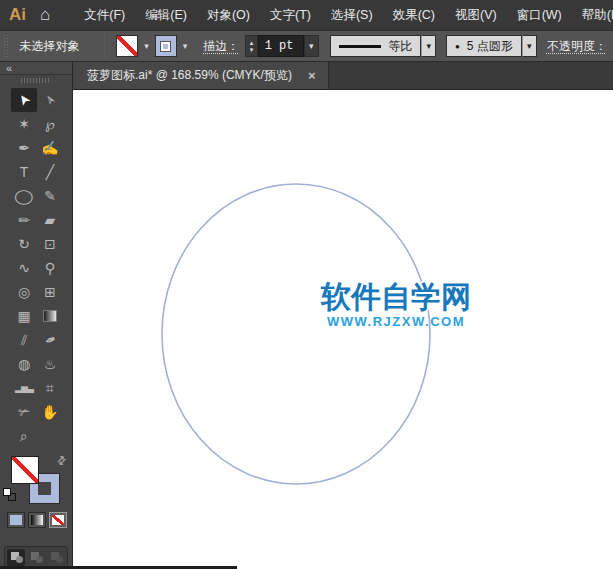 Image resolution: width=613 pixels, height=569 pixels. Describe the element at coordinates (16, 557) in the screenshot. I see `draw-normal-icon` at that location.